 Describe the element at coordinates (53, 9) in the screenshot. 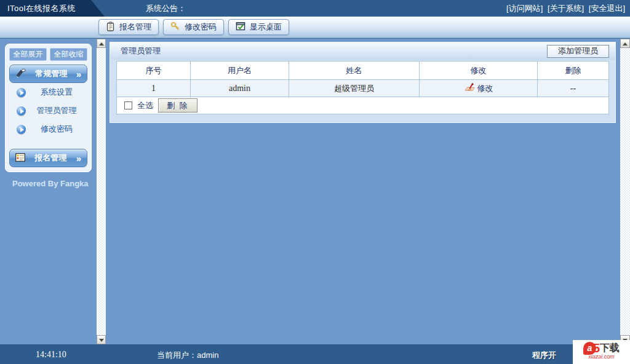

I see `app-title: ITool在线报名系统` at that location.